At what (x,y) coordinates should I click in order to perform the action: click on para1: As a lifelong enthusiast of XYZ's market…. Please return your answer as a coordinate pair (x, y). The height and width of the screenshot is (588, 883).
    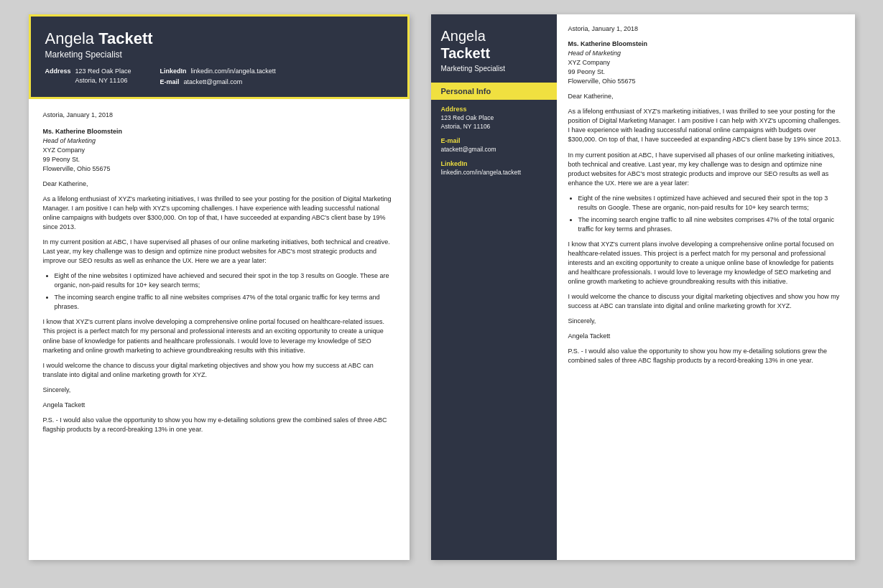
    Looking at the image, I should click on (219, 213).